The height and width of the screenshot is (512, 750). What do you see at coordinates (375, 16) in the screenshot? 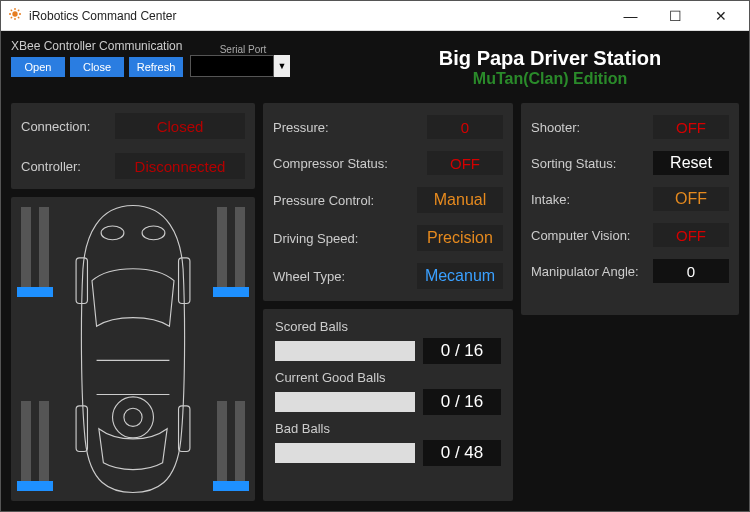
I see `titlebar: iRobotics Command Center ― ☐ ✕` at bounding box center [375, 16].